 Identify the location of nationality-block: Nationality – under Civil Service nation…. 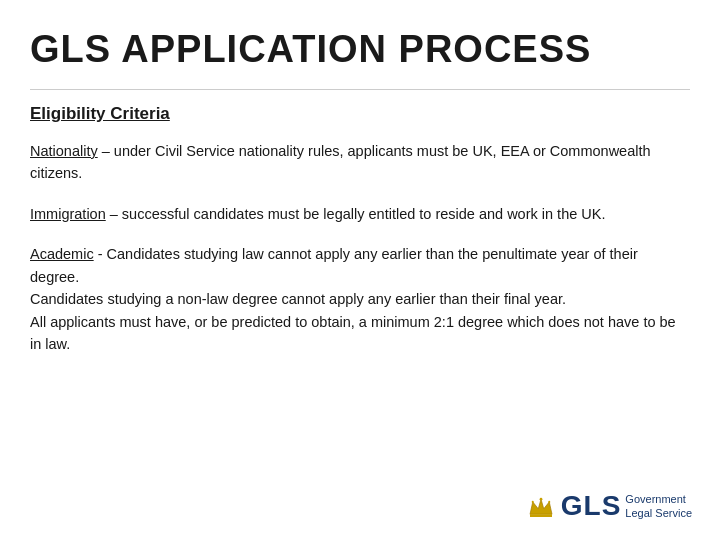
(360, 162).